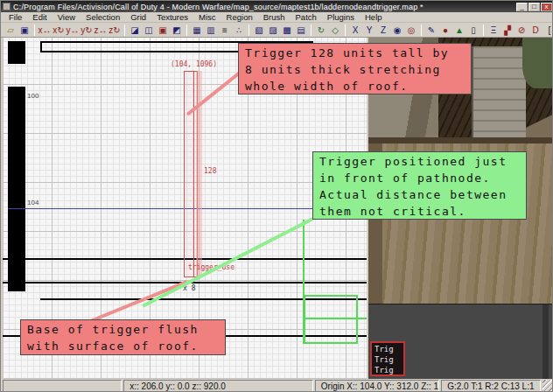 The width and height of the screenshot is (553, 392). I want to click on free-scale-icon: ◇, so click(335, 30).